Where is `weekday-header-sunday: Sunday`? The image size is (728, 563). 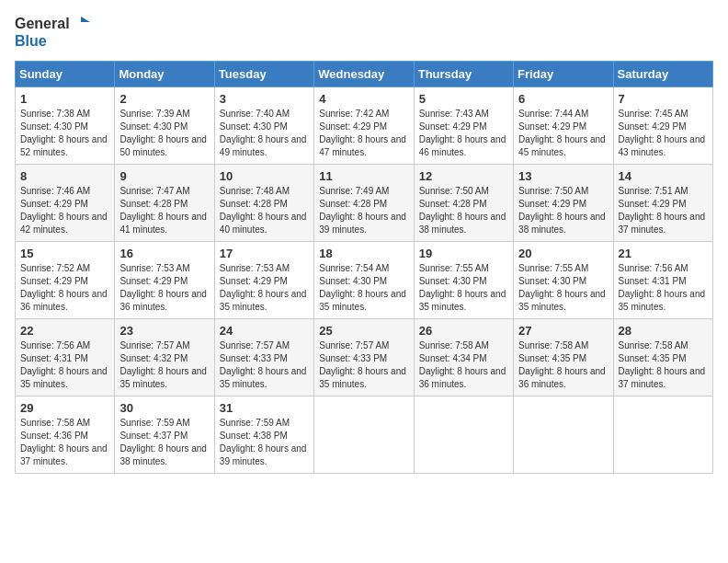 weekday-header-sunday: Sunday is located at coordinates (65, 74).